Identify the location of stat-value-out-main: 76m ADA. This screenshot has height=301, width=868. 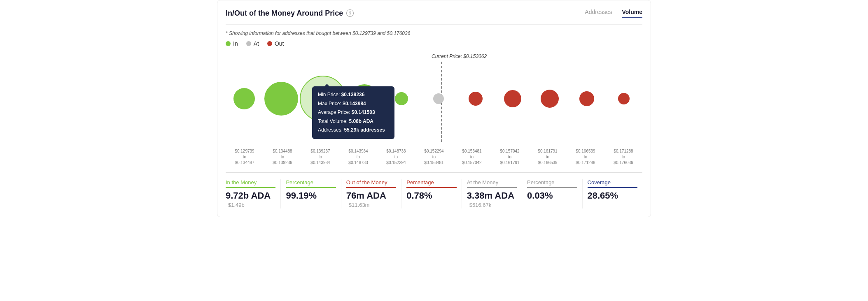
(366, 196).